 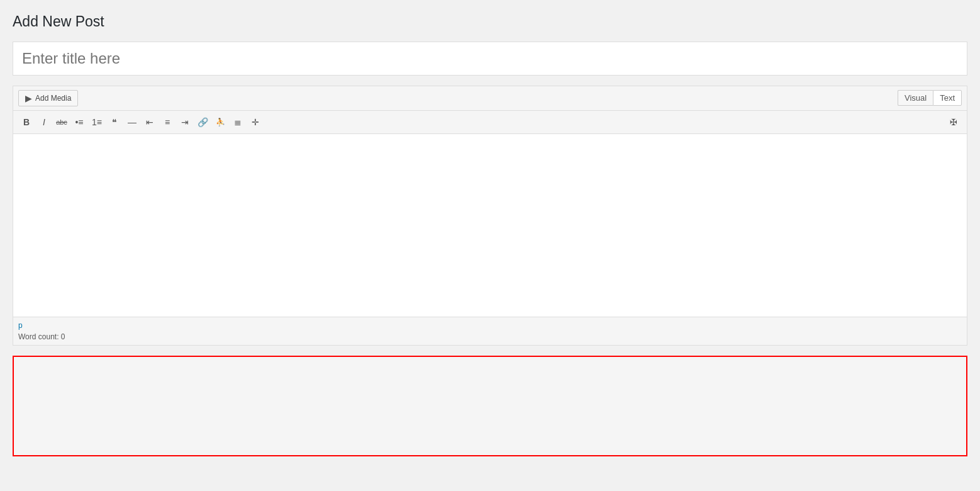 What do you see at coordinates (97, 122) in the screenshot?
I see `ol-icon: 1≡` at bounding box center [97, 122].